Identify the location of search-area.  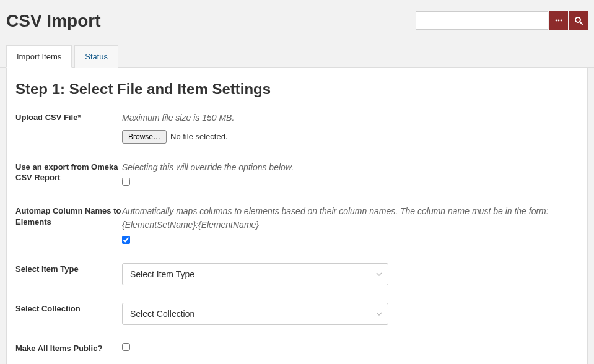
(502, 20).